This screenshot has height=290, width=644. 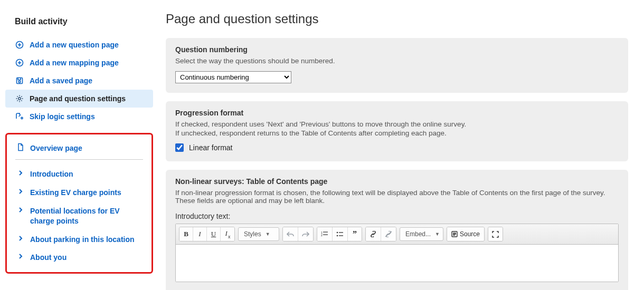 I want to click on panel-heading: Non-linear surveys: Table of Contents pa…, so click(x=397, y=181).